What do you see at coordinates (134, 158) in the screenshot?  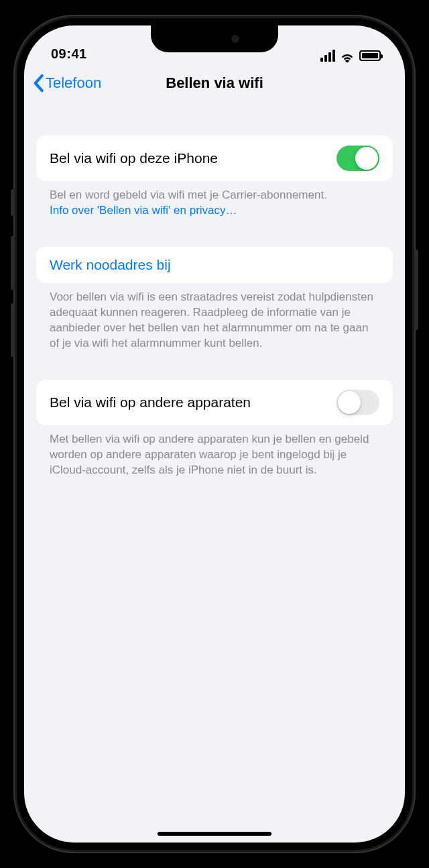 I see `cell-label: Bel via wifi op deze iPhone` at bounding box center [134, 158].